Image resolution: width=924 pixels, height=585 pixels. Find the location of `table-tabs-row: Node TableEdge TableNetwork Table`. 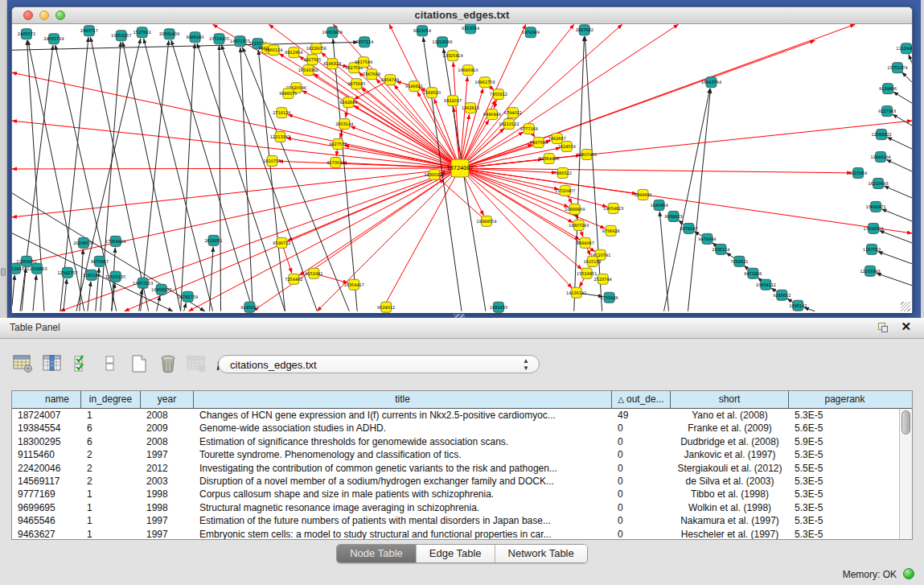

table-tabs-row: Node TableEdge TableNetwork Table is located at coordinates (462, 554).